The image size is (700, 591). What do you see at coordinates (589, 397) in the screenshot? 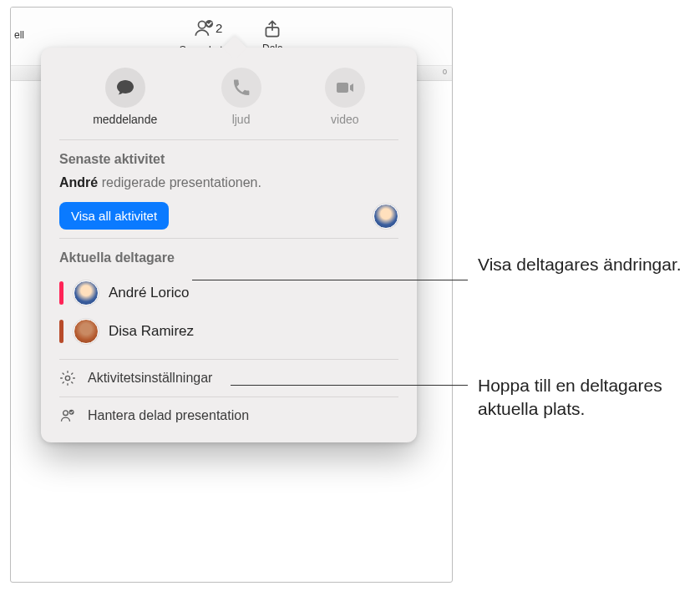
I see `callout-jump-to-participant: Hoppa till en deltagares aktuella plats.` at bounding box center [589, 397].